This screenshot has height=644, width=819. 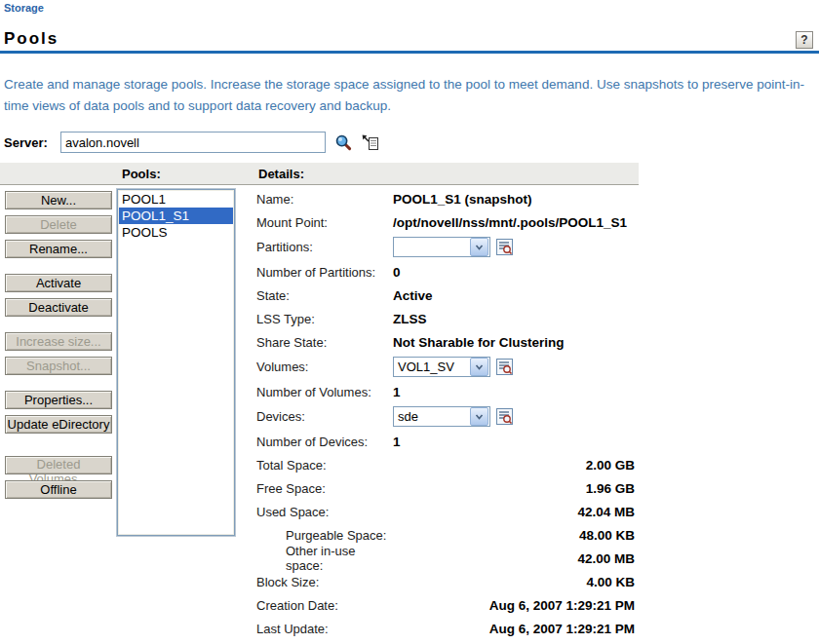 What do you see at coordinates (447, 247) in the screenshot?
I see `detail-row-partitions: Partitions:` at bounding box center [447, 247].